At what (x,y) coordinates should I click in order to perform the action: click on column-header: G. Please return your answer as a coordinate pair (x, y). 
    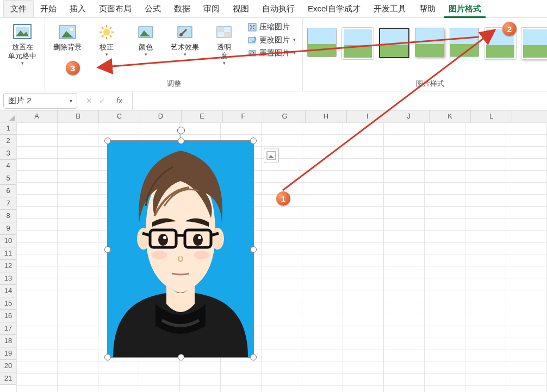
    Looking at the image, I should click on (285, 116).